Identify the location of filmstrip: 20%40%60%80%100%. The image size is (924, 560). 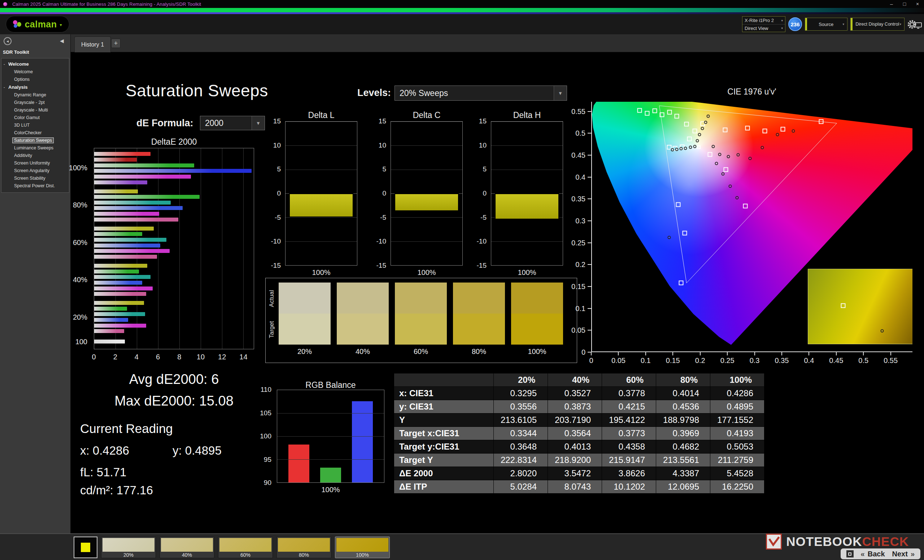
(232, 547).